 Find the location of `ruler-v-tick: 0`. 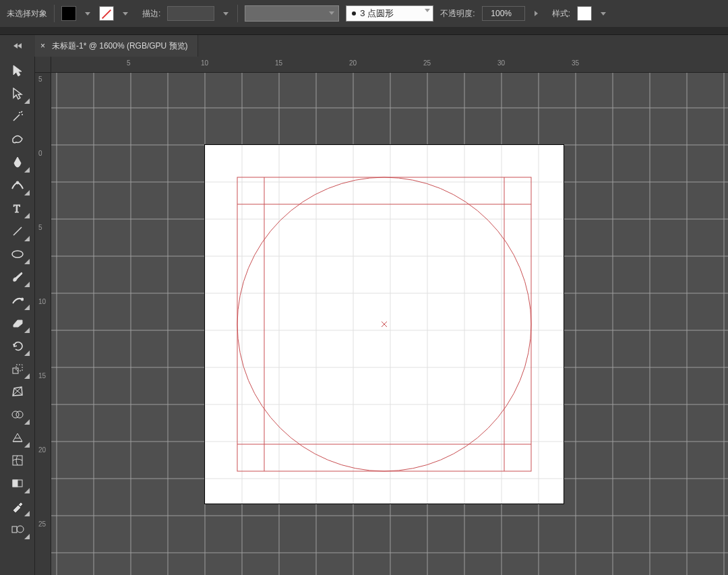

ruler-v-tick: 0 is located at coordinates (40, 154).